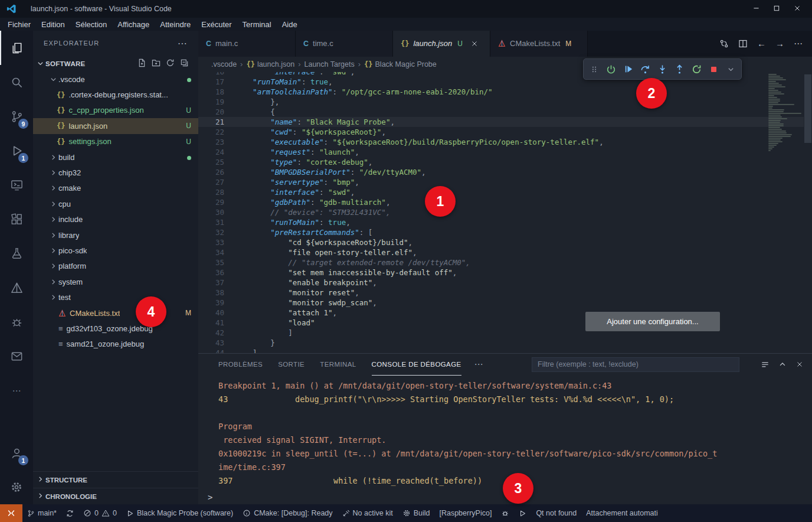  What do you see at coordinates (116, 479) in the screenshot?
I see `section-header-structure: STRUCTURE` at bounding box center [116, 479].